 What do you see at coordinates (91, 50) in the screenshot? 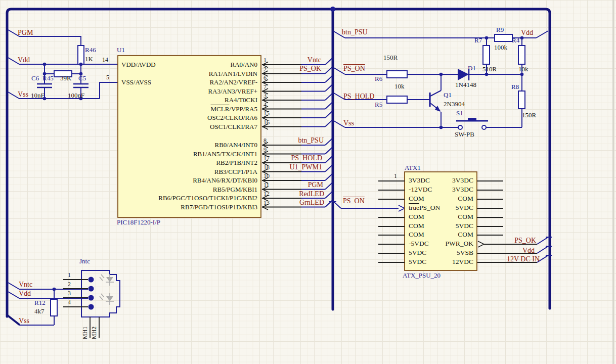
I see `designator-label: R46` at bounding box center [91, 50].